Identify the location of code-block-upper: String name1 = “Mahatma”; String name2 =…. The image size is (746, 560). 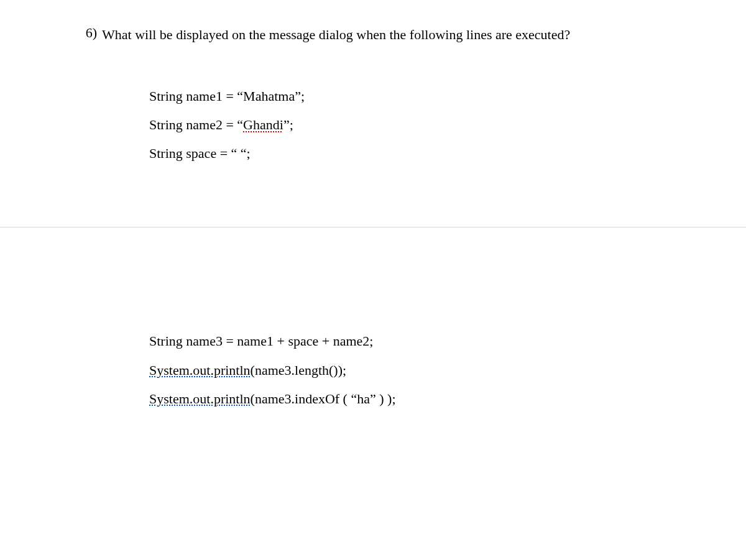
(448, 126).